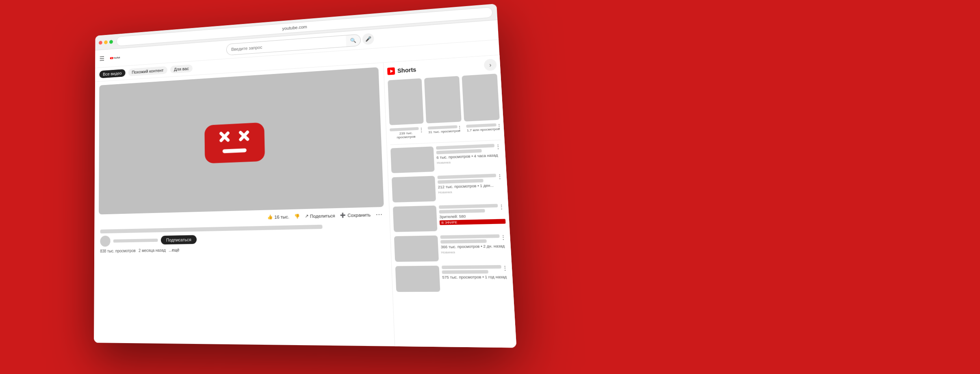 Image resolution: width=980 pixels, height=374 pixels. I want to click on url-text: youtube.com, so click(295, 27).